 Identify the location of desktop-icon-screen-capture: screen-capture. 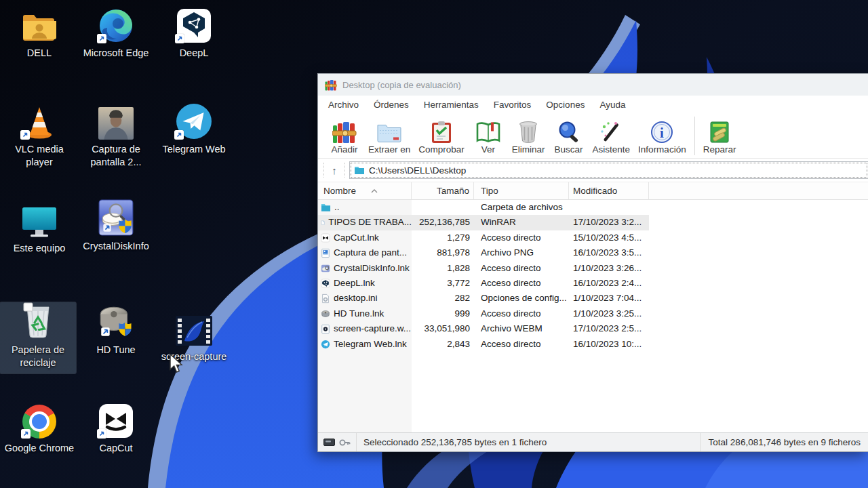
(194, 336).